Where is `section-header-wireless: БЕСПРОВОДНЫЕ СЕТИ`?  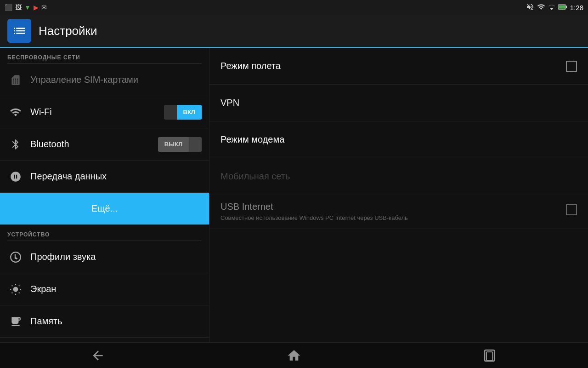
section-header-wireless: БЕСПРОВОДНЫЕ СЕТИ is located at coordinates (105, 56).